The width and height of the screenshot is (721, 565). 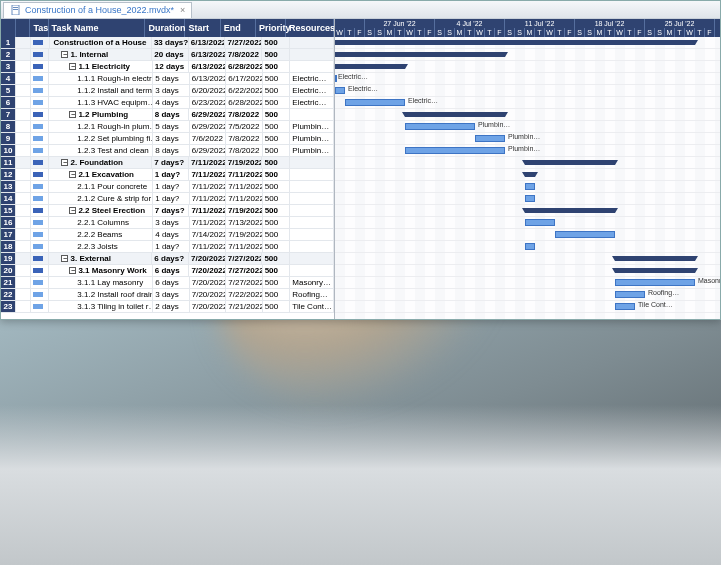 I want to click on row-index: 16, so click(x=8, y=222).